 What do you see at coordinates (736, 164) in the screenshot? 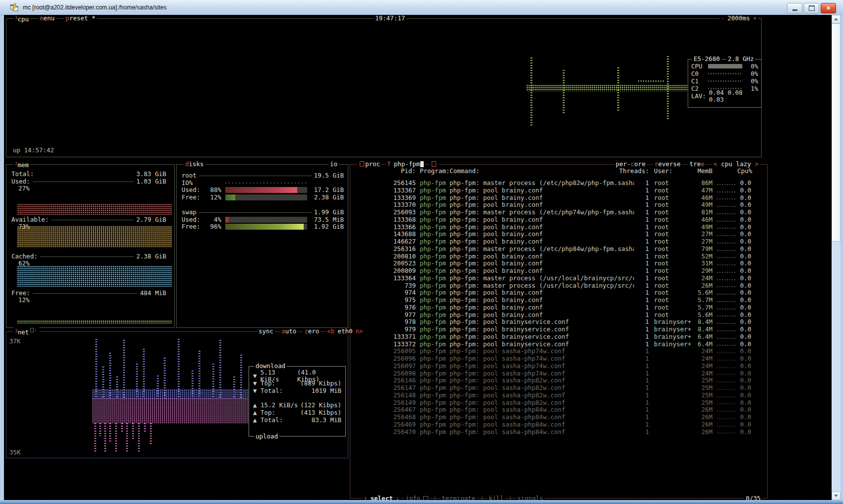
I see `sort-column-switcher: <cpu lazy>` at bounding box center [736, 164].